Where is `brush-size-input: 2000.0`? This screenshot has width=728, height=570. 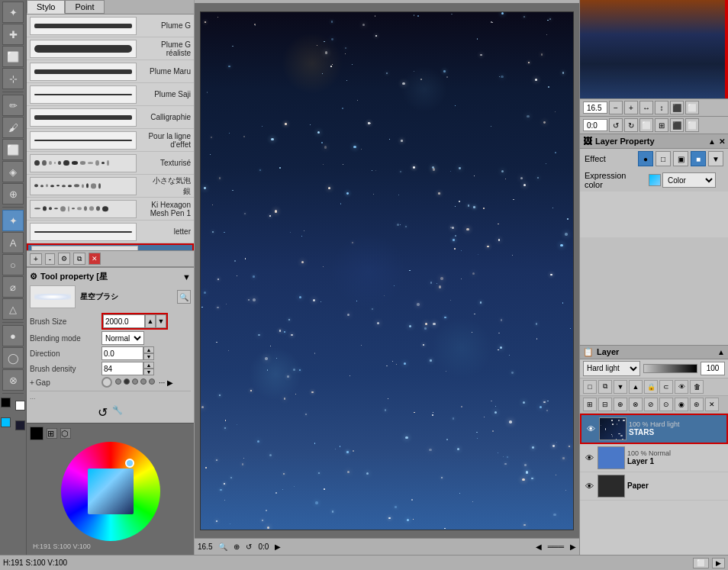 brush-size-input: 2000.0 is located at coordinates (124, 321).